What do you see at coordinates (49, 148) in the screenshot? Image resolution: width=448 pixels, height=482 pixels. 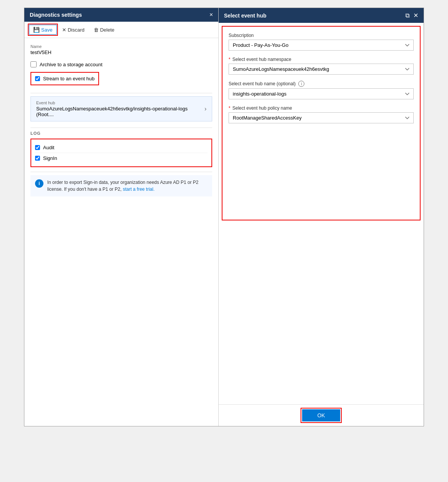 I see `audit-label: Audit` at bounding box center [49, 148].